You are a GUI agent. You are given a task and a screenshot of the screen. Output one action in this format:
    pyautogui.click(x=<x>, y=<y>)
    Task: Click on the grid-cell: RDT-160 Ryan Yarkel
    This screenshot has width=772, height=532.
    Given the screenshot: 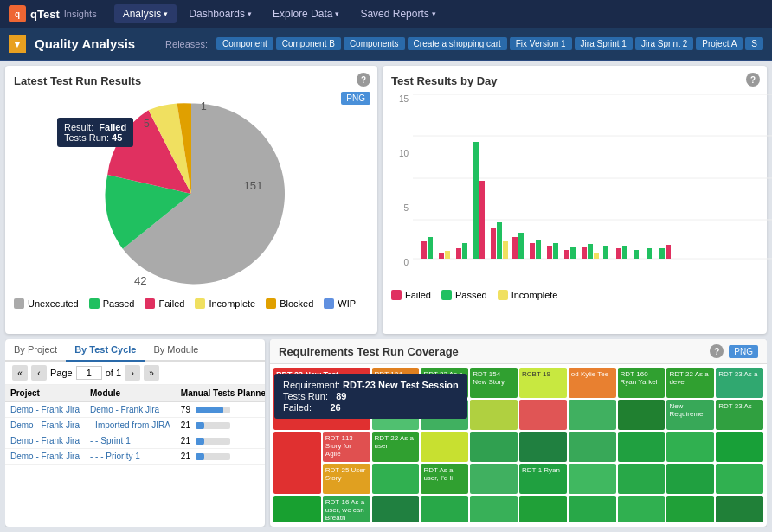 What is the action you would take?
    pyautogui.click(x=642, y=382)
    